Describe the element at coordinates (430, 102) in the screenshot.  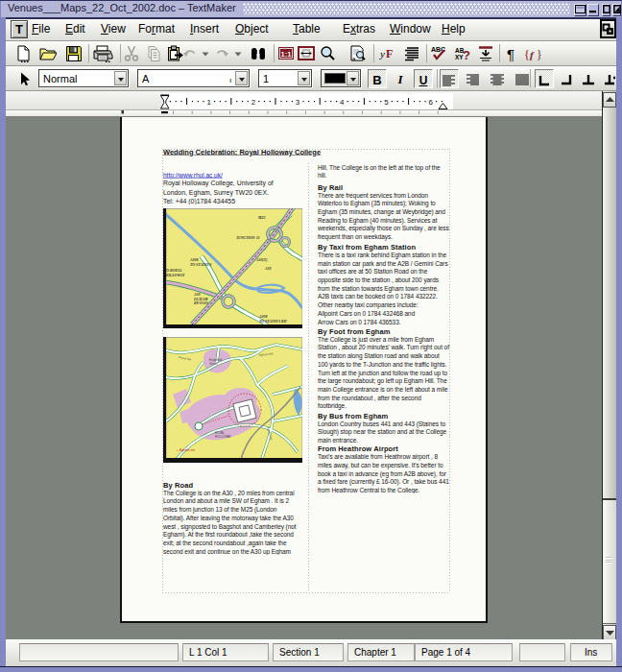
I see `svg-text: 6` at that location.